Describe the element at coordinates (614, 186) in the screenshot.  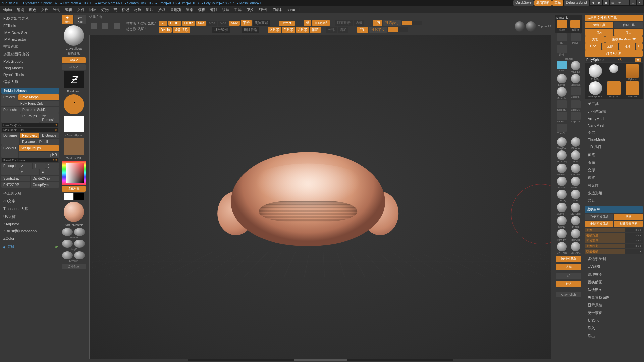
I see `rp-visibility: 可见性` at that location.